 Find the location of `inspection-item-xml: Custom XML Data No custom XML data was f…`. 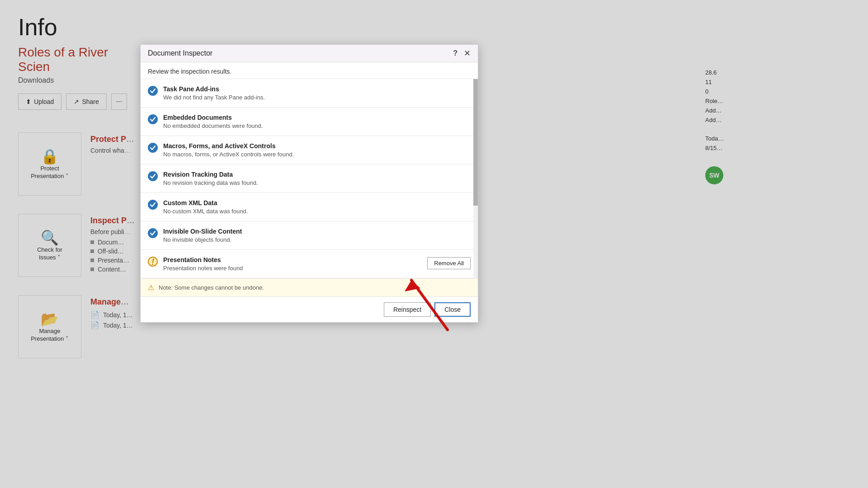

inspection-item-xml: Custom XML Data No custom XML data was f… is located at coordinates (309, 207).